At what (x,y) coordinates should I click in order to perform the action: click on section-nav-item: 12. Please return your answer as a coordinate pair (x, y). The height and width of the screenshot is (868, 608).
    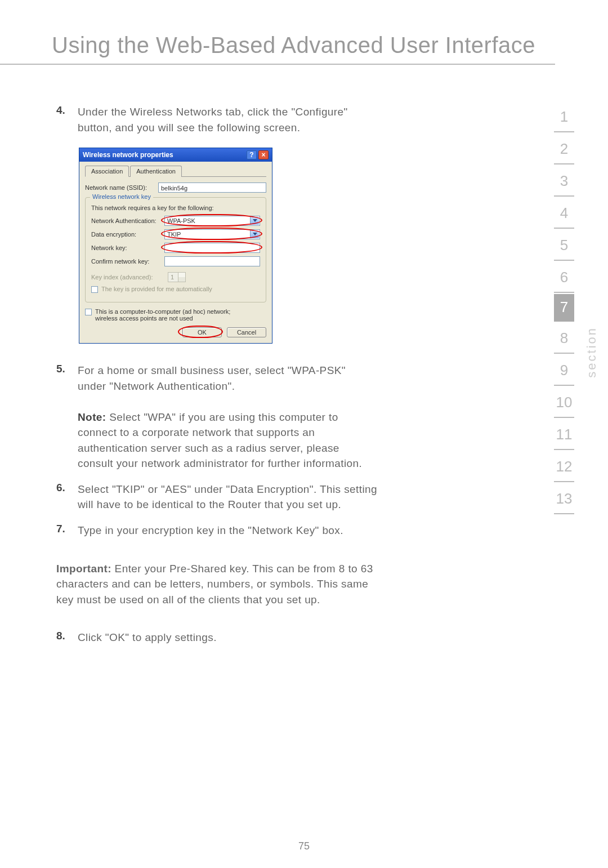
    Looking at the image, I should click on (564, 466).